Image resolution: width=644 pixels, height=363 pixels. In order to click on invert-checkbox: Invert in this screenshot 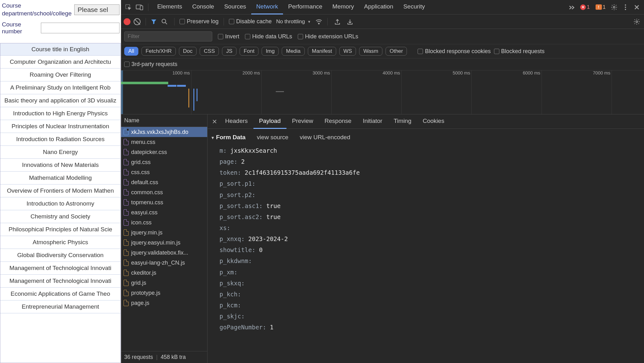, I will do `click(229, 36)`.